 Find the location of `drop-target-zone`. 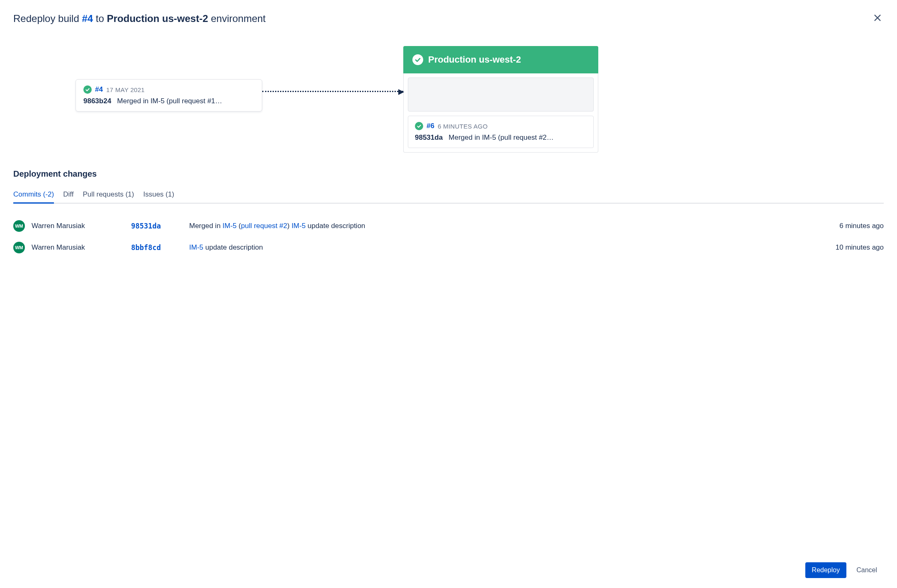

drop-target-zone is located at coordinates (501, 95).